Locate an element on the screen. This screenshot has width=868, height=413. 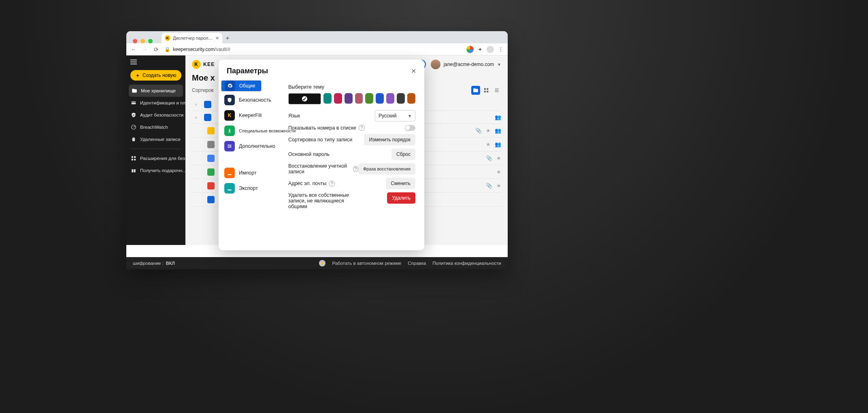
sidebar-divider is located at coordinates (156, 149).